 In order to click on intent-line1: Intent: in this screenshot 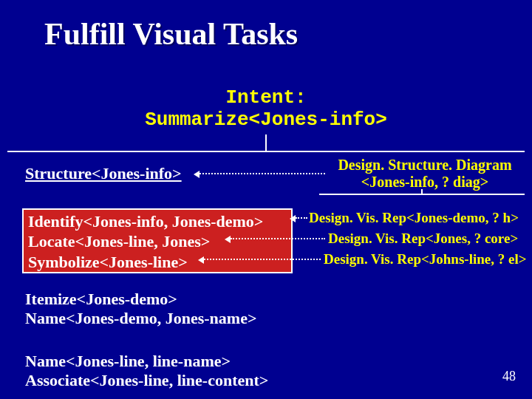, I will do `click(266, 98)`.